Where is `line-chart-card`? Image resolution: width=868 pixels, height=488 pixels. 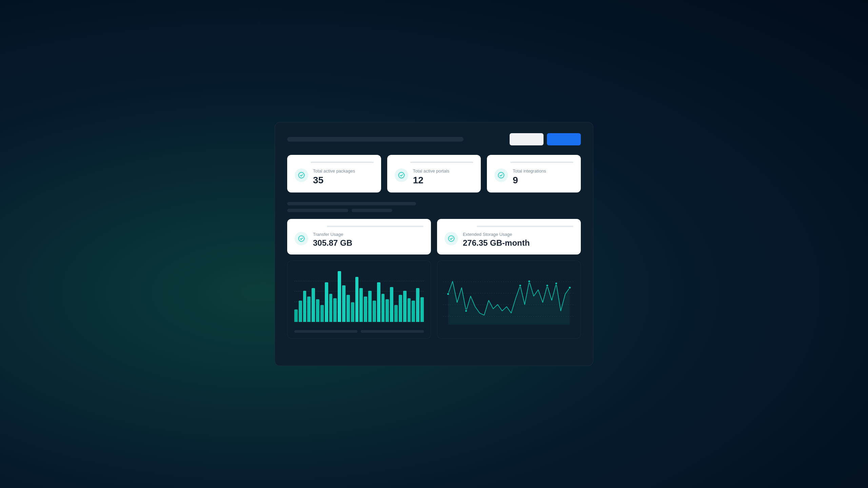
line-chart-card is located at coordinates (509, 300).